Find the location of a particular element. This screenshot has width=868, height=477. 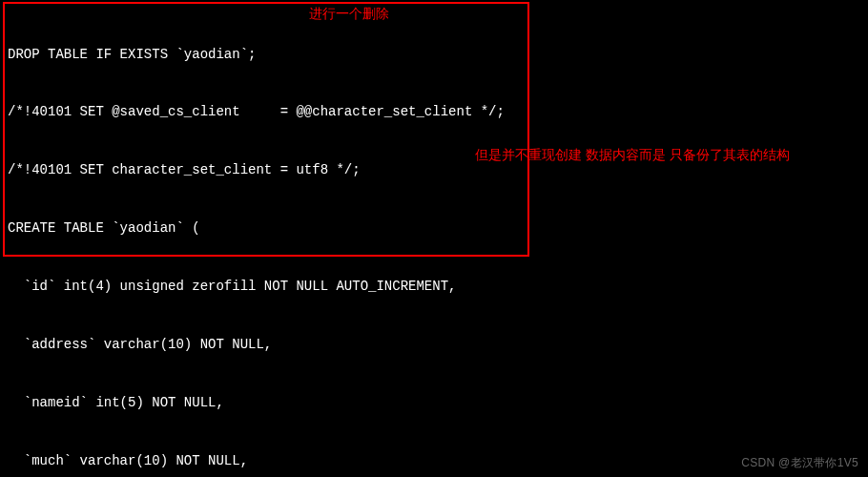

sql-line: `much` varchar(10) NOT NULL, is located at coordinates (434, 461).